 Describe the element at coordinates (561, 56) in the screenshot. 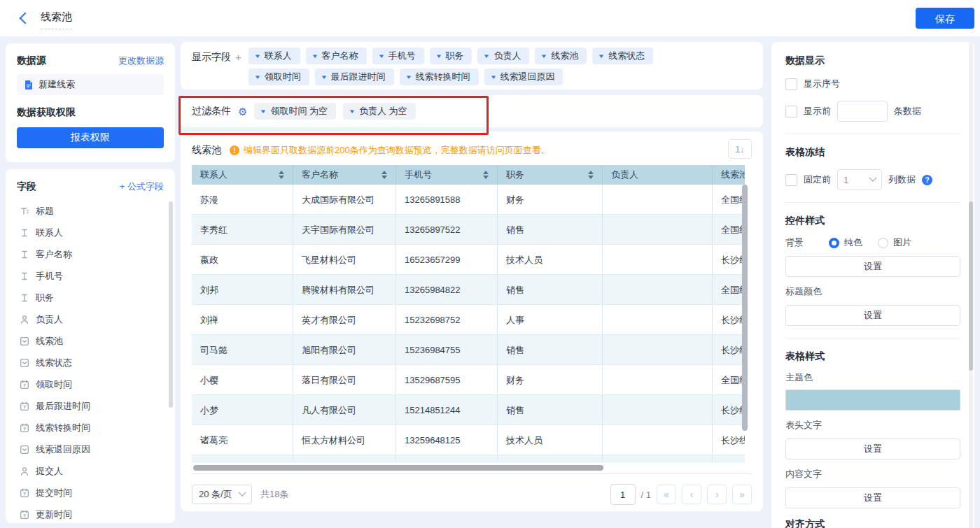

I see `field-chip-线索池: ▼线索池` at that location.